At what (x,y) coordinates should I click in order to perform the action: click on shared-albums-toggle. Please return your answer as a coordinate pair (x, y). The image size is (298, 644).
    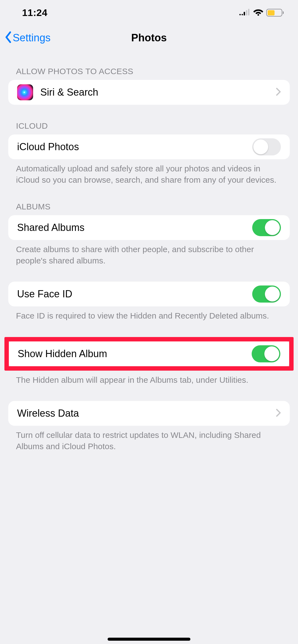
    Looking at the image, I should click on (267, 228).